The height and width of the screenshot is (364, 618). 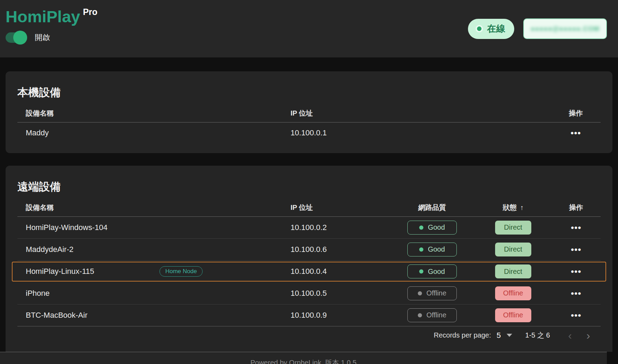 What do you see at coordinates (309, 250) in the screenshot?
I see `table-row: MaddydeAir-2 10.100.0.6 Good Direct •••` at bounding box center [309, 250].